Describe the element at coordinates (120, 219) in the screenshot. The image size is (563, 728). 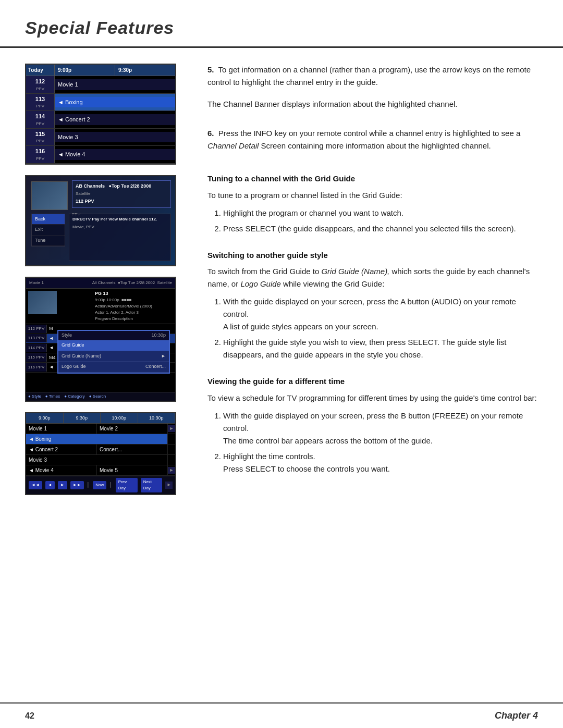
I see `cd-desc-title: DIRECTV Pay Per View Movie channel 112.` at that location.